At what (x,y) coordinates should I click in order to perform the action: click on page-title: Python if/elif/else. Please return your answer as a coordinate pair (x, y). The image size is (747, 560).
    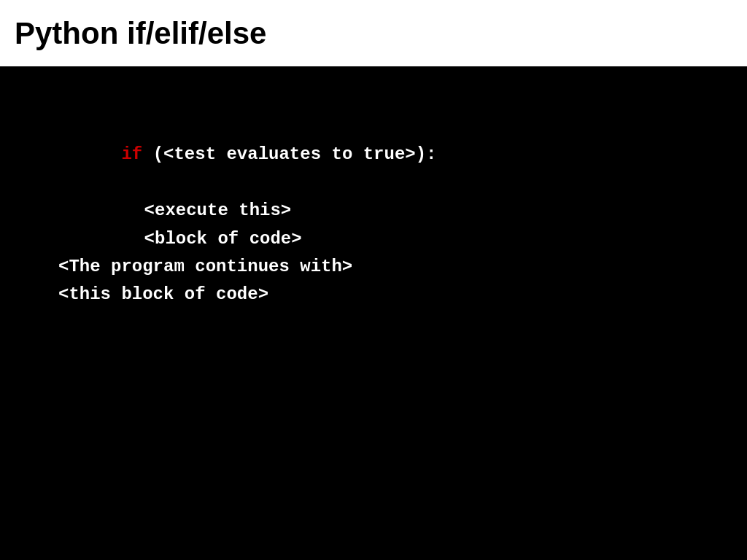
    Looking at the image, I should click on (140, 34).